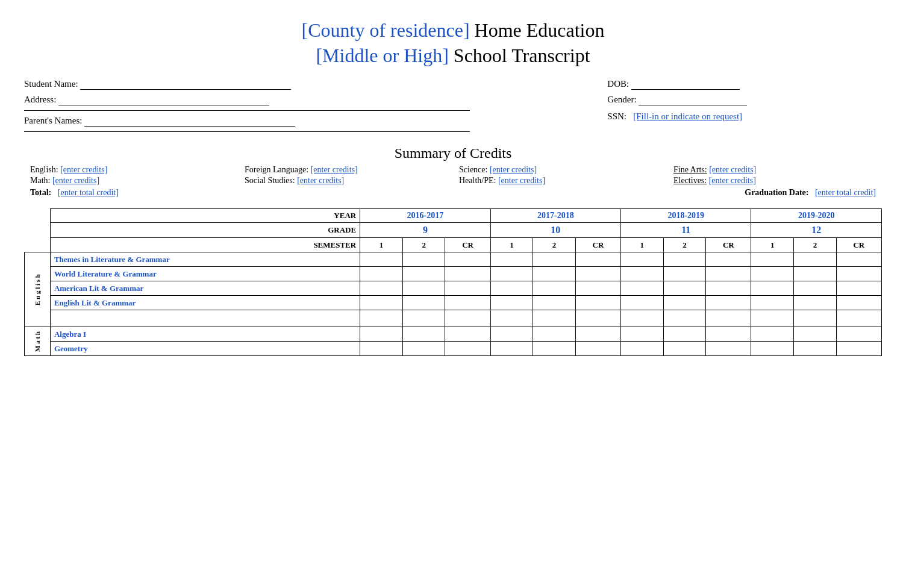 This screenshot has height=588, width=906. What do you see at coordinates (688, 116) in the screenshot?
I see `ssn-link: [Fill-in or indicate on request]` at bounding box center [688, 116].